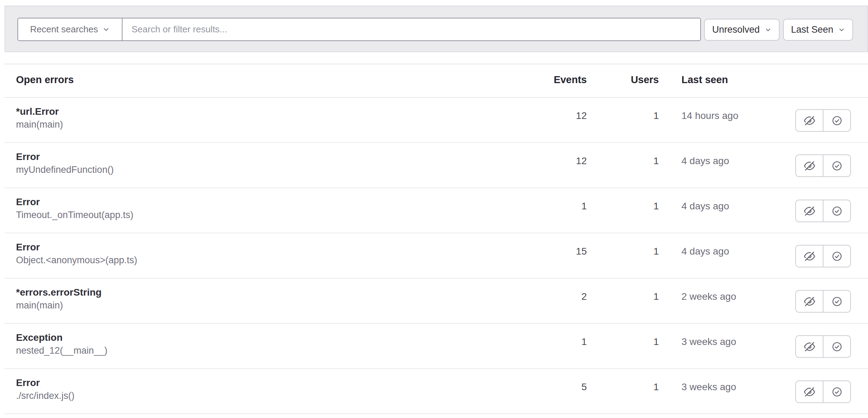  I want to click on events-count: 15, so click(581, 251).